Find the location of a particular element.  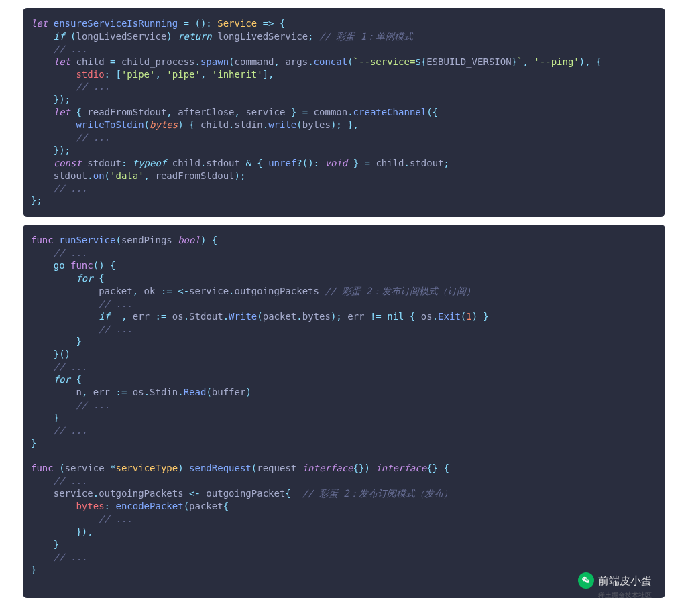

code-line: packet, ok := <-service.outgoingPackets … is located at coordinates (344, 291).